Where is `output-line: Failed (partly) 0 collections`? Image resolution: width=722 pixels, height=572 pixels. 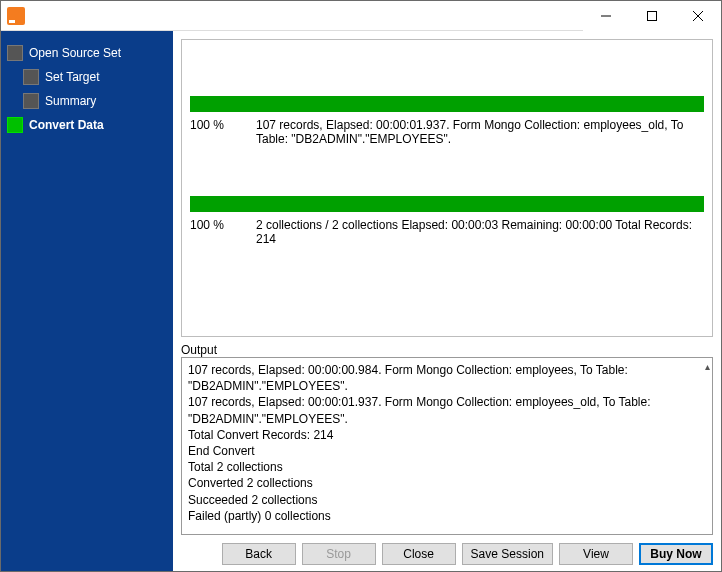 output-line: Failed (partly) 0 collections is located at coordinates (447, 516).